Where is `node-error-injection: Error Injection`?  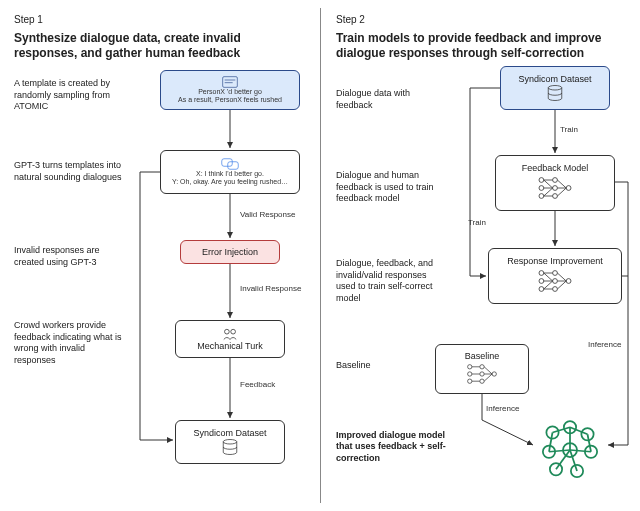 node-error-injection: Error Injection is located at coordinates (230, 252).